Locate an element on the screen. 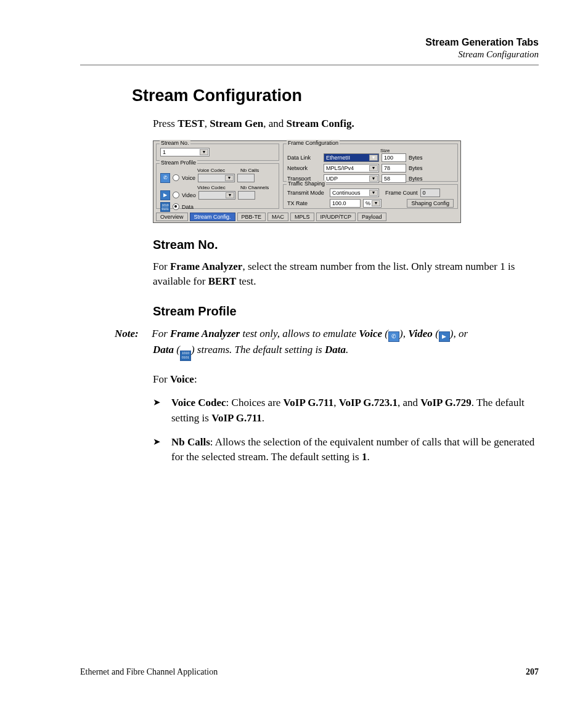 This screenshot has width=588, height=714. transmit-mode-select: Continuous▼ is located at coordinates (354, 193).